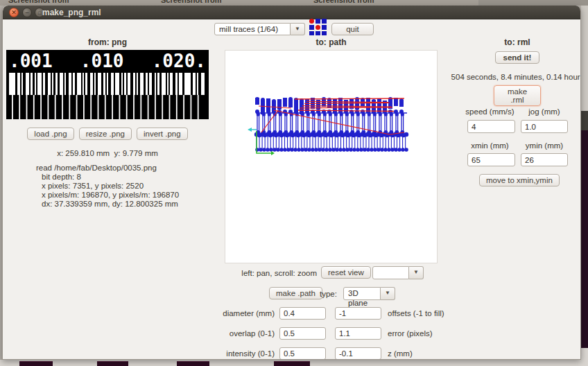 This screenshot has width=588, height=366. Describe the element at coordinates (517, 42) in the screenshot. I see `to-rml-header: to: rml` at that location.